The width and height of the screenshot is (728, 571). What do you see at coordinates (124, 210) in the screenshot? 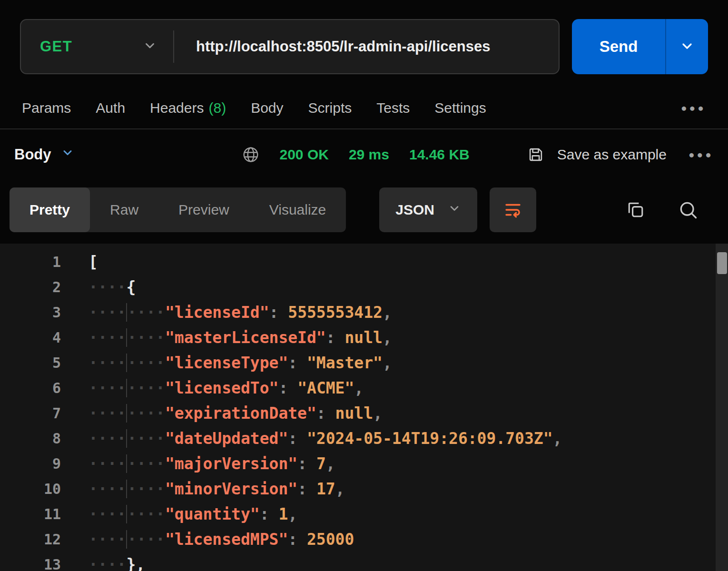
I see `view-tab-raw: Raw` at bounding box center [124, 210].